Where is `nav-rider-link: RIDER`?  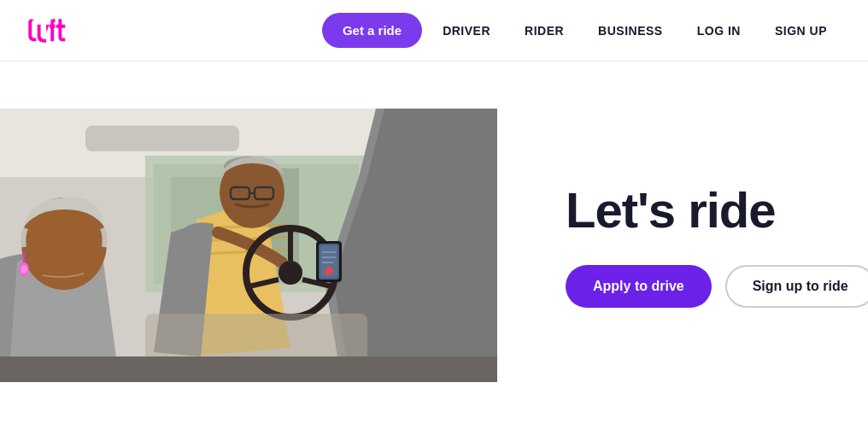 nav-rider-link: RIDER is located at coordinates (544, 31).